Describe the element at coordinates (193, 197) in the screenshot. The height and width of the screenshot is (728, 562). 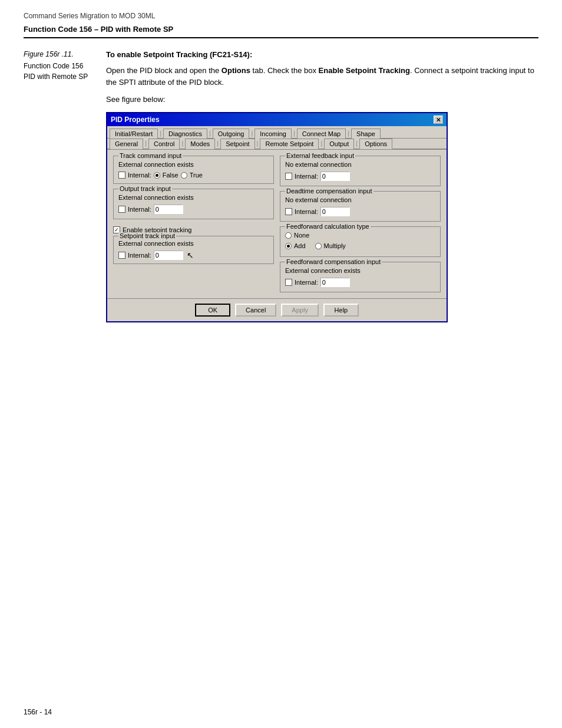
I see `output-track-status: External connection exists` at that location.